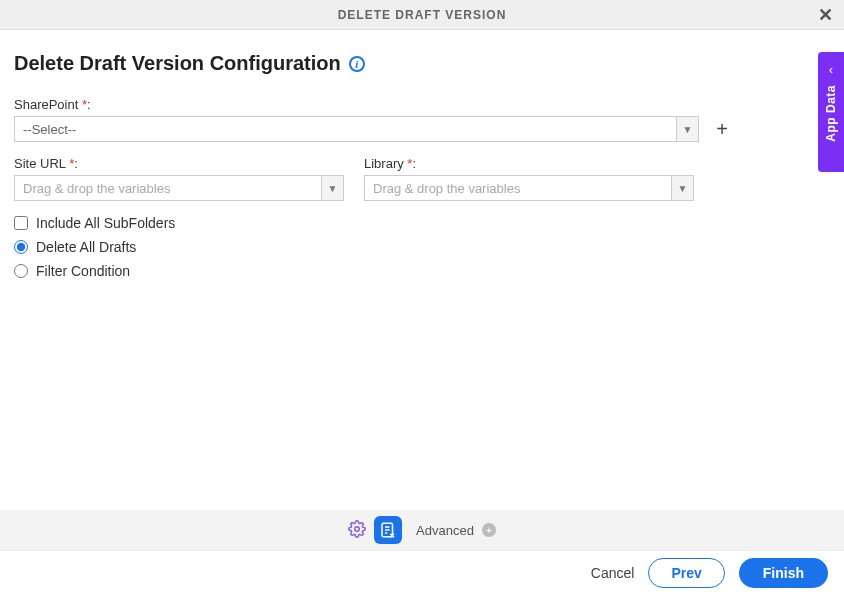 The height and width of the screenshot is (594, 844). Describe the element at coordinates (831, 70) in the screenshot. I see `chevron-left-icon: ‹` at that location.